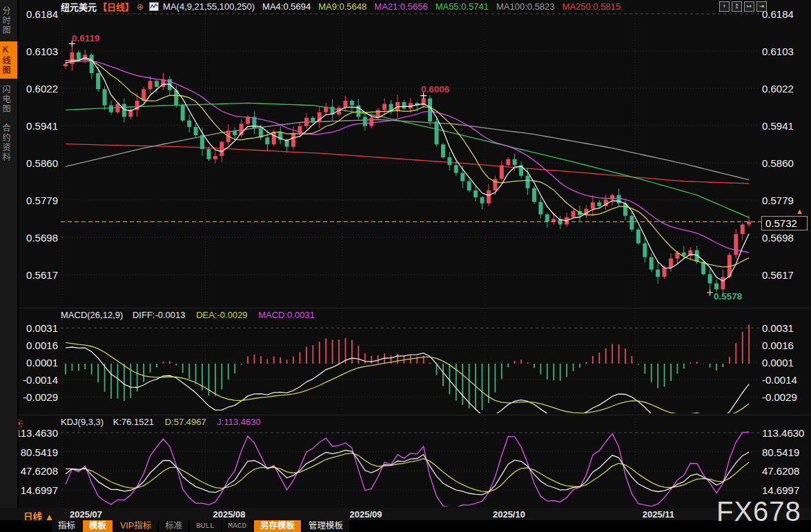  Describe the element at coordinates (39, 163) in the screenshot. I see `price-label-left: 0.5860` at that location.